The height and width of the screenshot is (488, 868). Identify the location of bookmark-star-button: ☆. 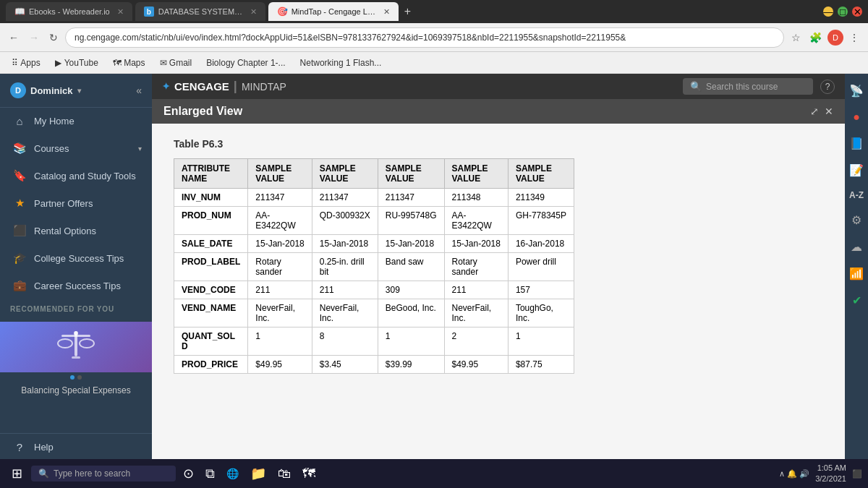
(796, 38).